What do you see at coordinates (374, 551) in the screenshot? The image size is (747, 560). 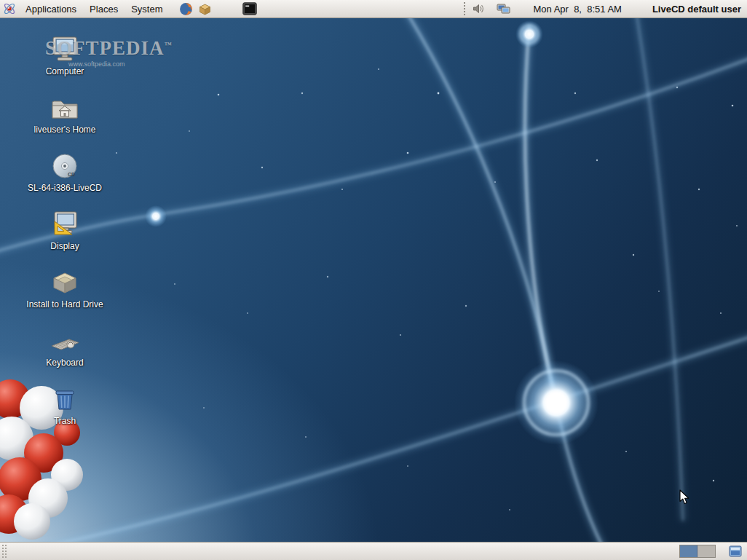 I see `bottom-panel` at bounding box center [374, 551].